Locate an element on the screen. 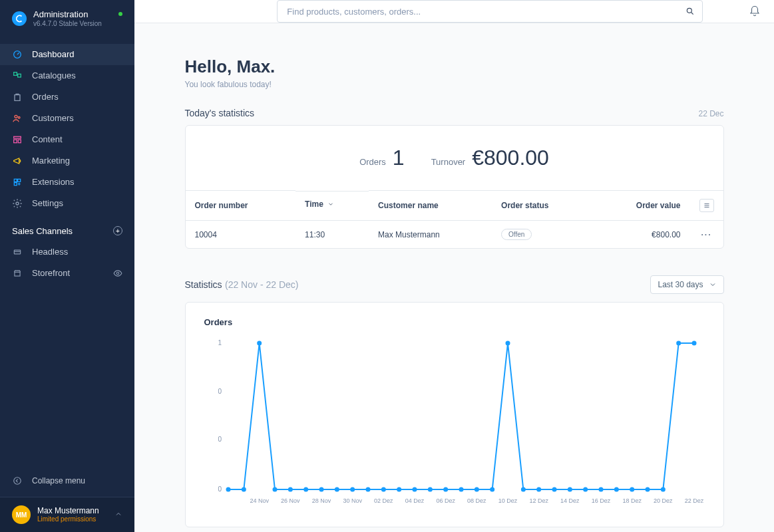  range-select: Last 30 days is located at coordinates (687, 285).